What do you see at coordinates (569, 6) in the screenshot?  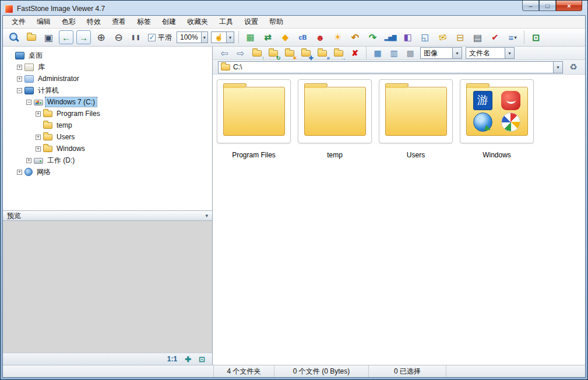 I see `close-button: ×` at bounding box center [569, 6].